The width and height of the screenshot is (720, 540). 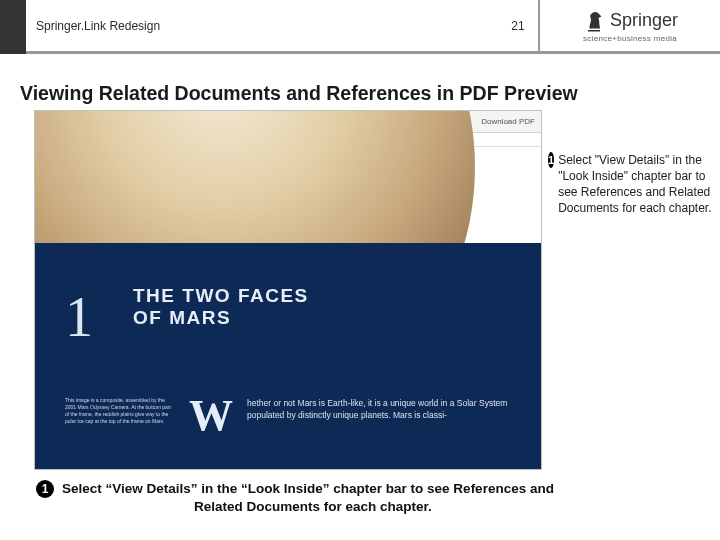 What do you see at coordinates (360, 27) in the screenshot?
I see `slide-header: Springer.Link Redesign 21 Springer scien…` at bounding box center [360, 27].